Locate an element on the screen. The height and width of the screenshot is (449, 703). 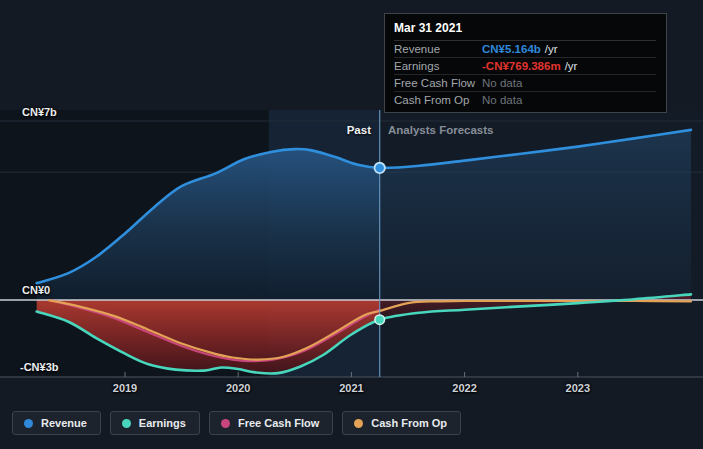
tooltip-row-free-cash-flow: Free Cash Flow No data is located at coordinates (525, 84).